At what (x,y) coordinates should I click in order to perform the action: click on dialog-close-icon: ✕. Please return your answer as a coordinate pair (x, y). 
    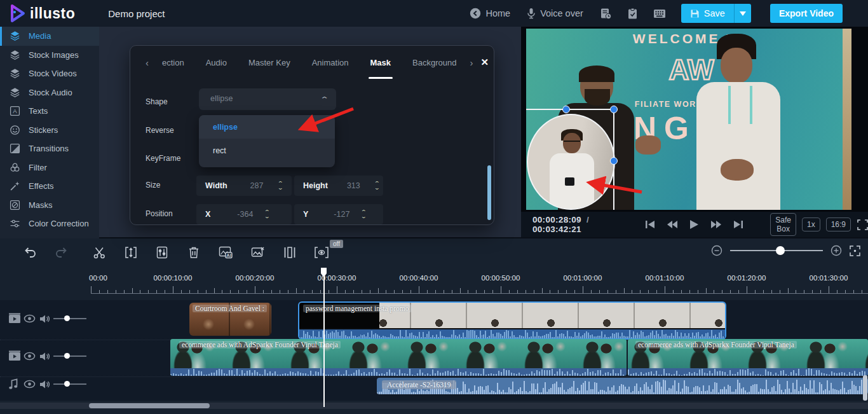
    Looking at the image, I should click on (484, 62).